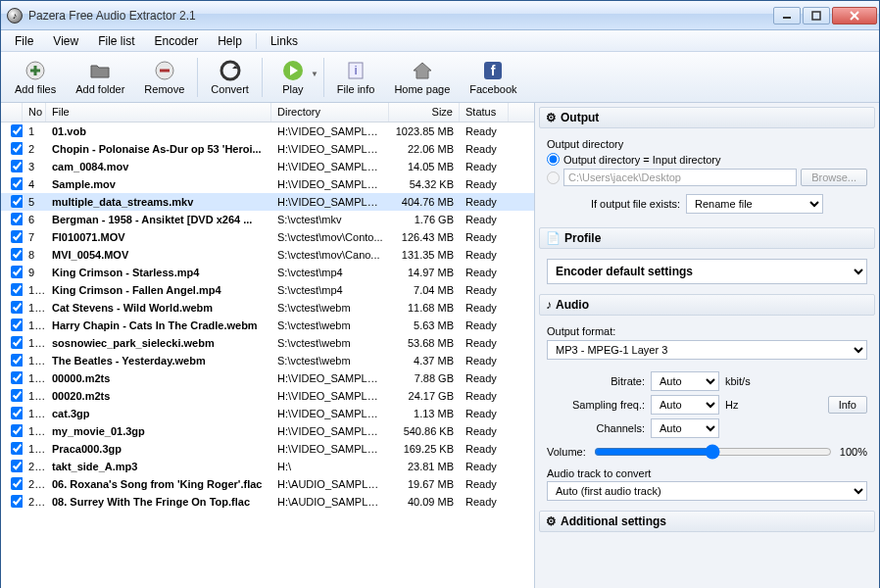  Describe the element at coordinates (268, 325) in the screenshot. I see `table-row: 12Harry Chapin - Cats In The Cradle.webm…` at that location.